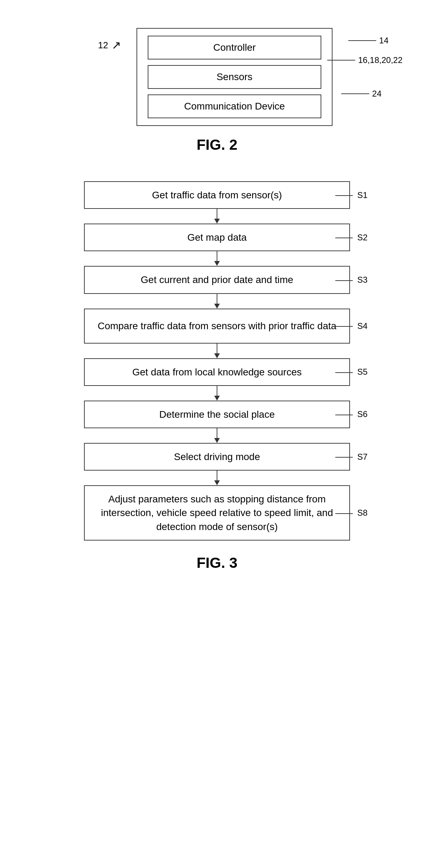 Image resolution: width=434 pixels, height=868 pixels. Describe the element at coordinates (217, 195) in the screenshot. I see `box-s1: Get traffic data from sensor(s)` at that location.